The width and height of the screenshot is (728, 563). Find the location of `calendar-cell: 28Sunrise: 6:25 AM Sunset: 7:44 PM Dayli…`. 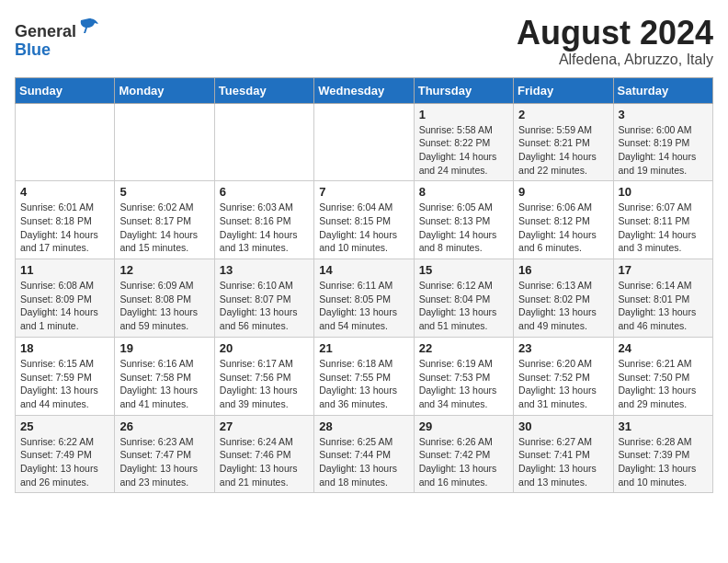

calendar-cell: 28Sunrise: 6:25 AM Sunset: 7:44 PM Dayli… is located at coordinates (364, 454).